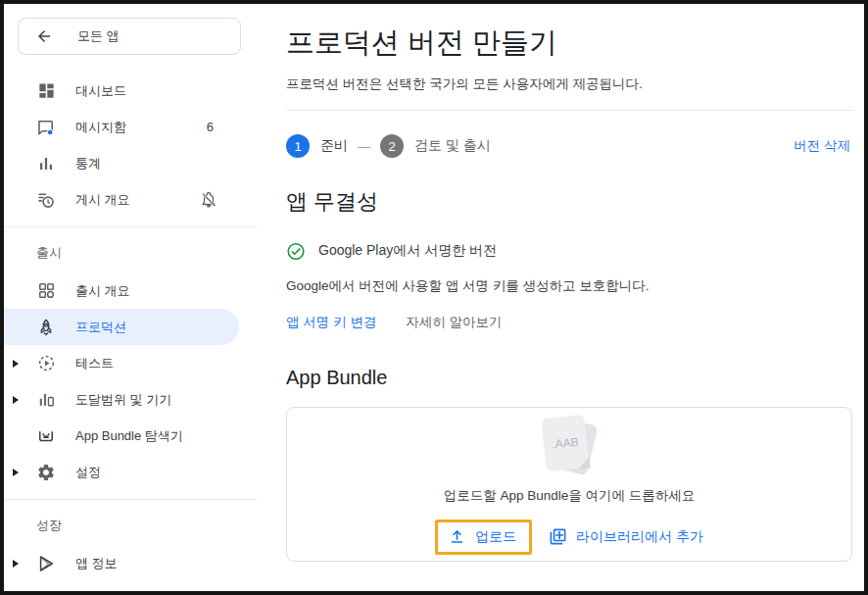 This screenshot has width=868, height=595. Describe the element at coordinates (570, 146) in the screenshot. I see `release-stepper: 1 준비 — 2 검토 및 출시 버전 삭제` at that location.